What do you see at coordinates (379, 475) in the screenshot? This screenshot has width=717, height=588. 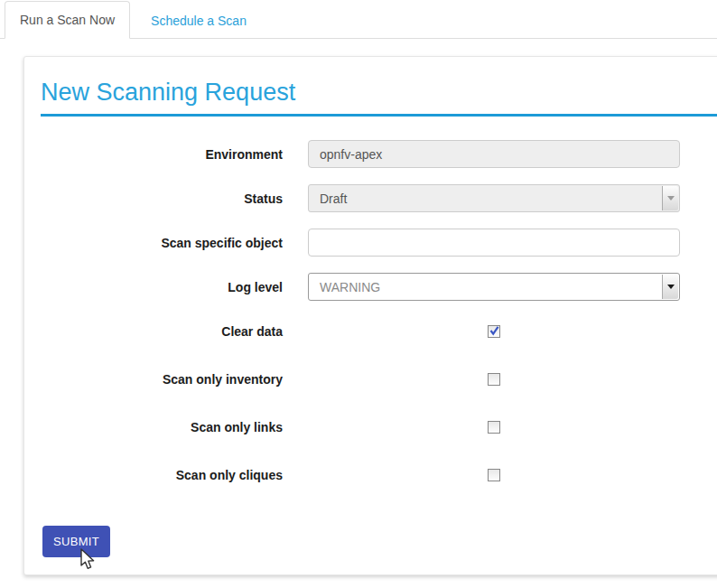 I see `form-row-scan-only-cliques: Scan only cliques` at bounding box center [379, 475].